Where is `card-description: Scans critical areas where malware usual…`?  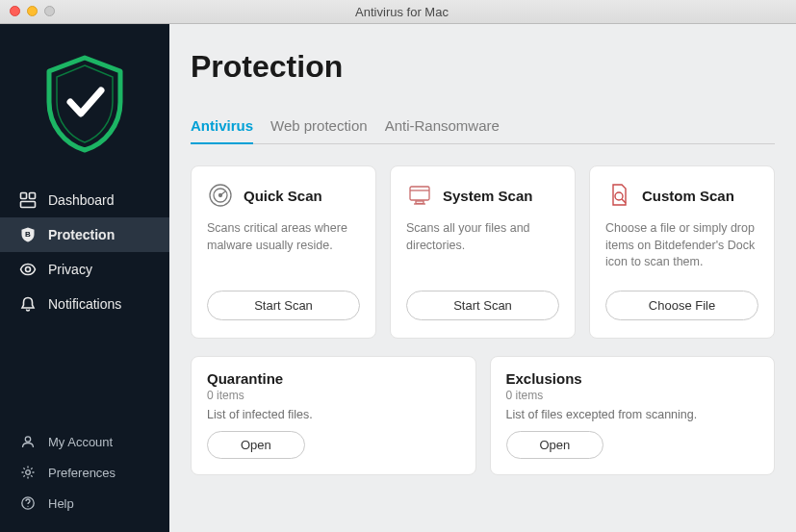
card-description: Scans critical areas where malware usual… is located at coordinates (283, 246).